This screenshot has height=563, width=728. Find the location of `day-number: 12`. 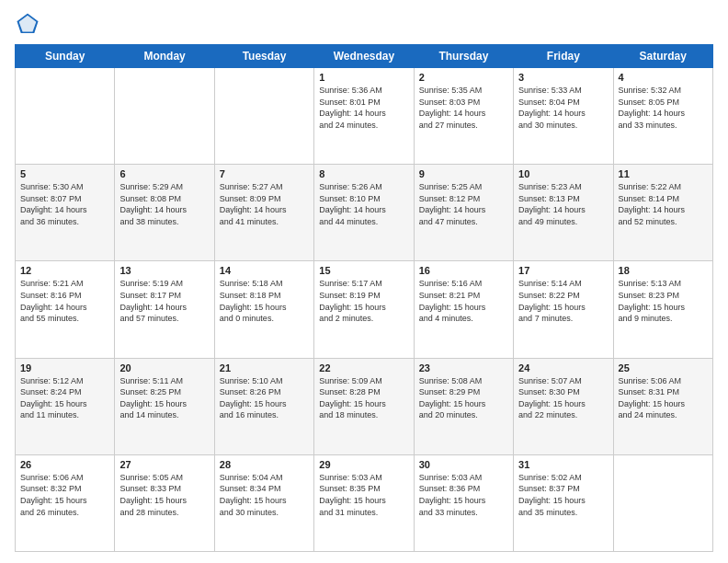

day-number: 12 is located at coordinates (64, 270).